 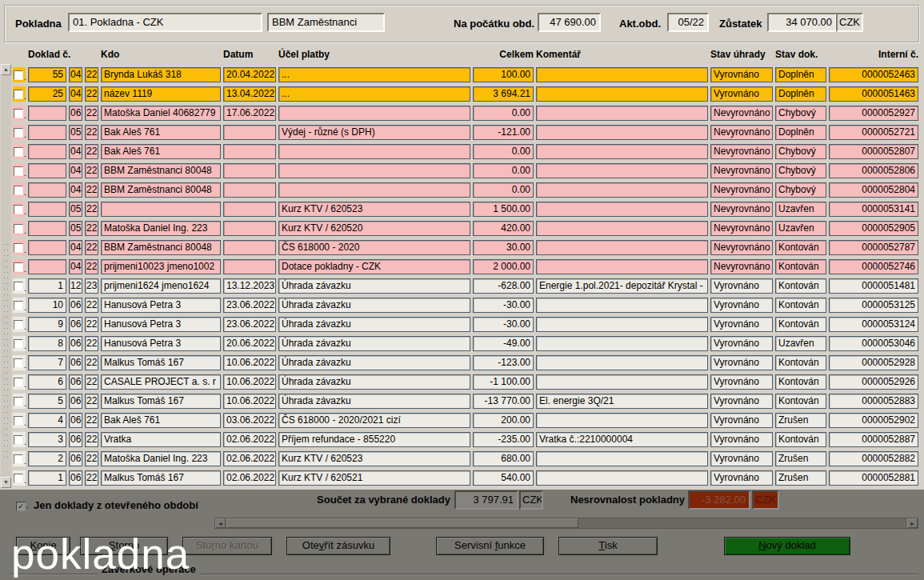 What do you see at coordinates (250, 75) in the screenshot?
I see `cell-datum: 20.04.2022` at bounding box center [250, 75].